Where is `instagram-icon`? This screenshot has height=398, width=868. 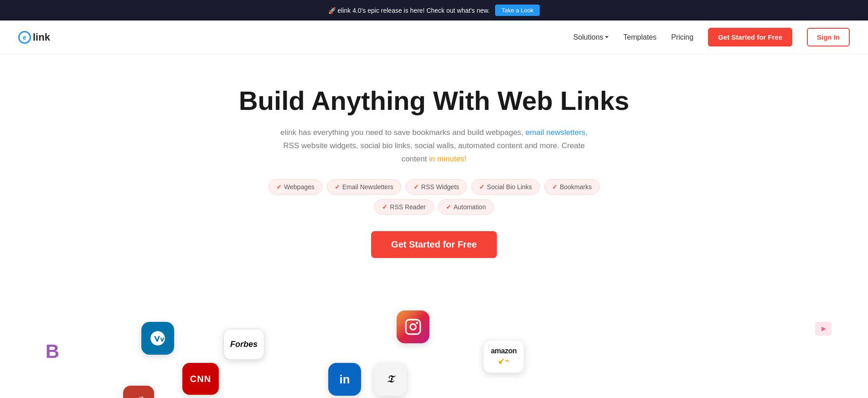 instagram-icon is located at coordinates (413, 327).